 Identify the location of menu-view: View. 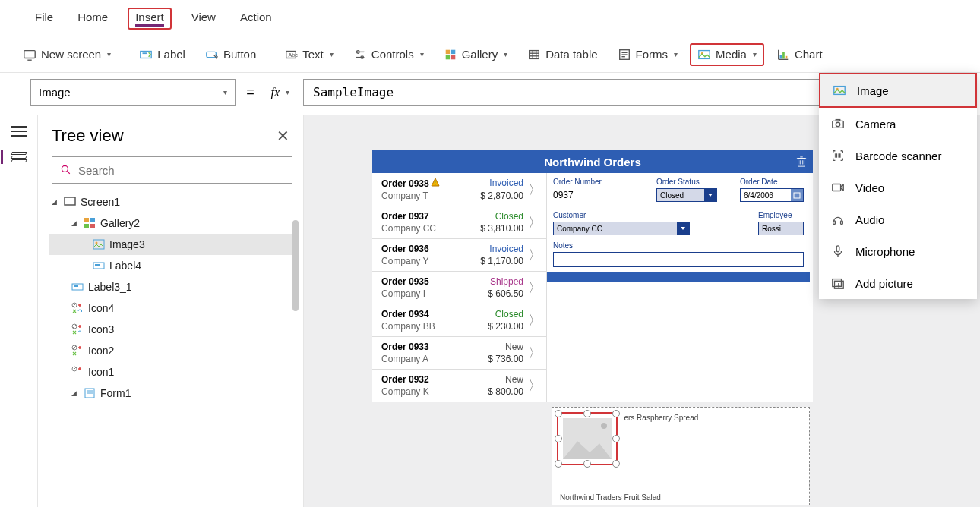
(204, 18).